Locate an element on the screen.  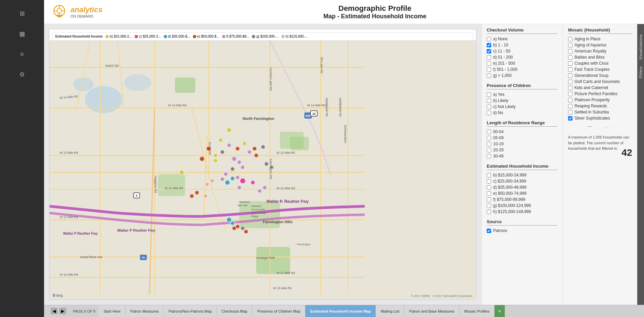
filter-residence-30-49: 30-49 is located at coordinates (522, 156).